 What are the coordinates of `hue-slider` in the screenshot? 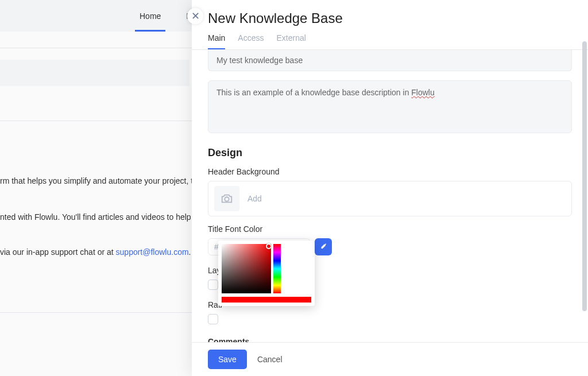 It's located at (277, 269).